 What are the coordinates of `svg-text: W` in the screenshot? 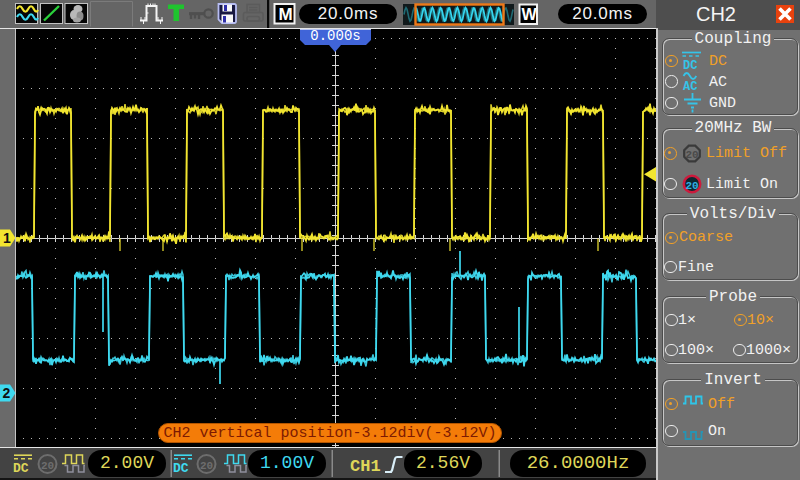 It's located at (530, 14).